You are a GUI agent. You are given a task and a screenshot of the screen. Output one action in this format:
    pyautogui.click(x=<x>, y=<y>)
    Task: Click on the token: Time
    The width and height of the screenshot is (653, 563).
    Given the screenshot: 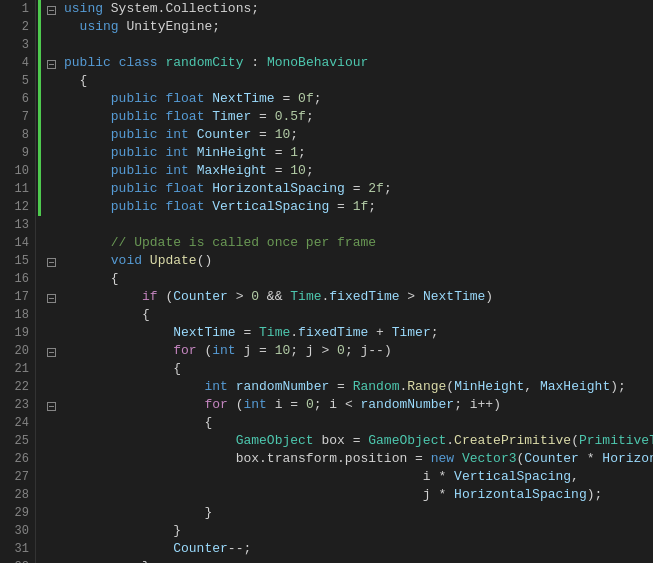 What is the action you would take?
    pyautogui.click(x=274, y=332)
    